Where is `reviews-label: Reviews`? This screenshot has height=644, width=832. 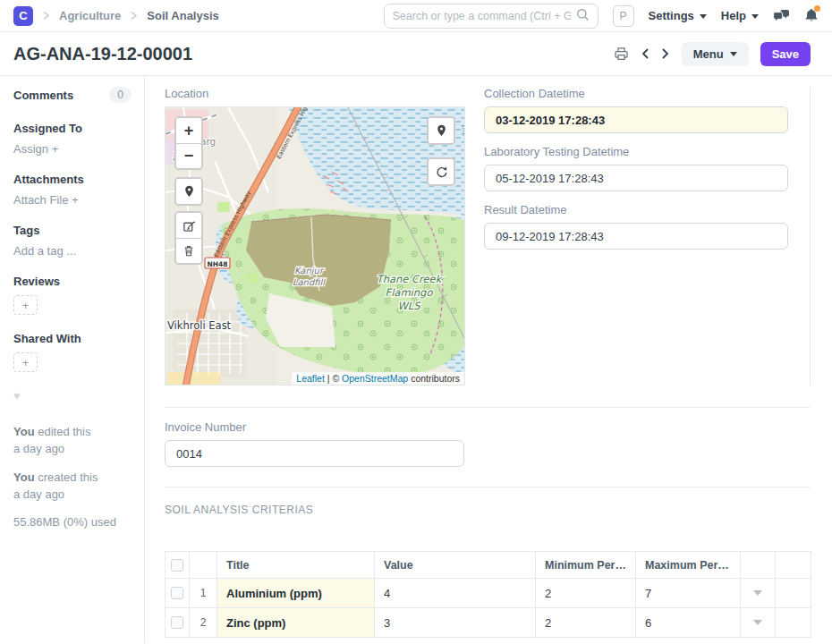
reviews-label: Reviews is located at coordinates (72, 281).